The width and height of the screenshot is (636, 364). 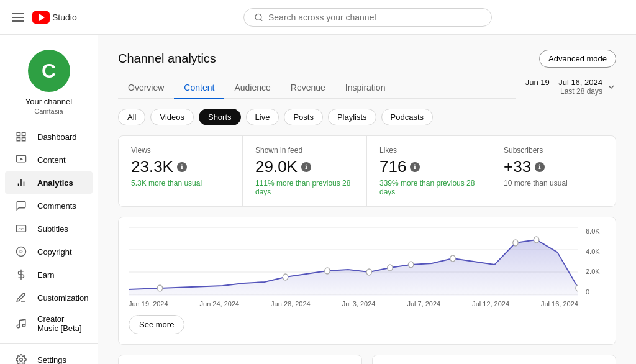 What do you see at coordinates (220, 117) in the screenshot?
I see `filter-shorts: Shorts` at bounding box center [220, 117].